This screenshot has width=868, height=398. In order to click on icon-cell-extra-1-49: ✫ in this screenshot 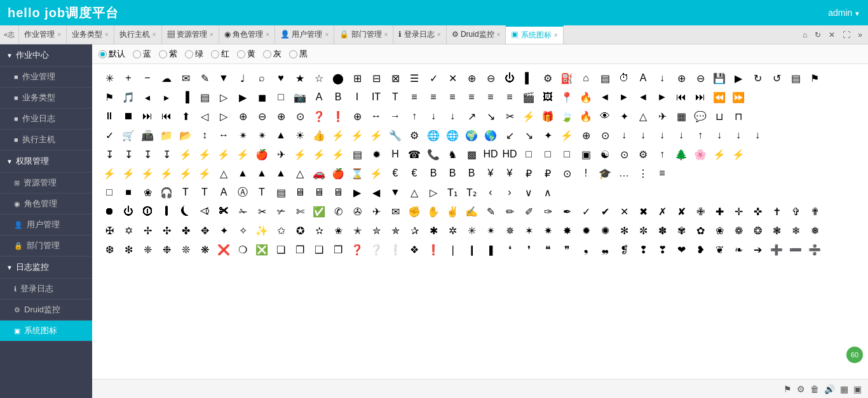, I will do `click(319, 230)`.